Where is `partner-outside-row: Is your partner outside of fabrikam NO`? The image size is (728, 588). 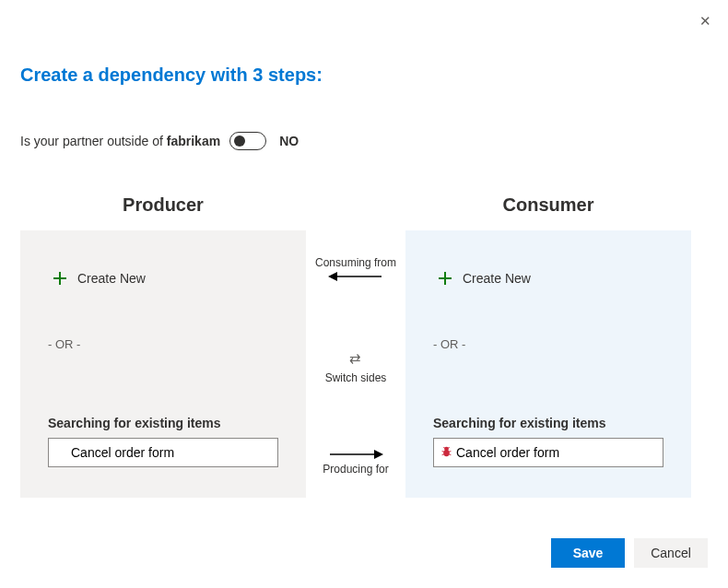 partner-outside-row: Is your partner outside of fabrikam NO is located at coordinates (364, 141).